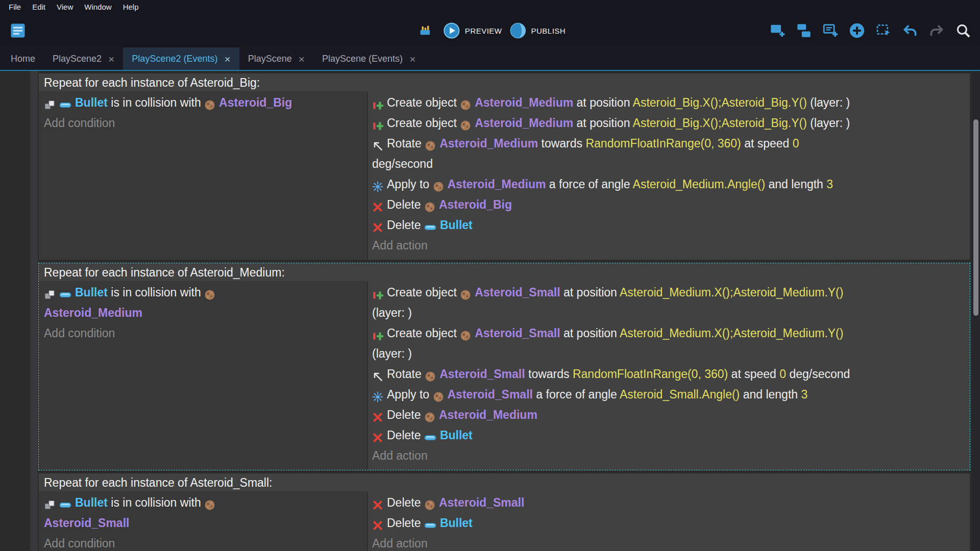  What do you see at coordinates (406, 374) in the screenshot?
I see `row-text: Rotate` at bounding box center [406, 374].